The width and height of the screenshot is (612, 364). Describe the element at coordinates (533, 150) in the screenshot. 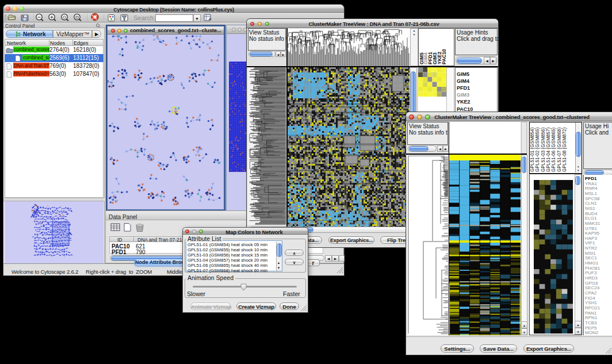

I see `svg-text: GPL51-01 (GSM854)` at that location.